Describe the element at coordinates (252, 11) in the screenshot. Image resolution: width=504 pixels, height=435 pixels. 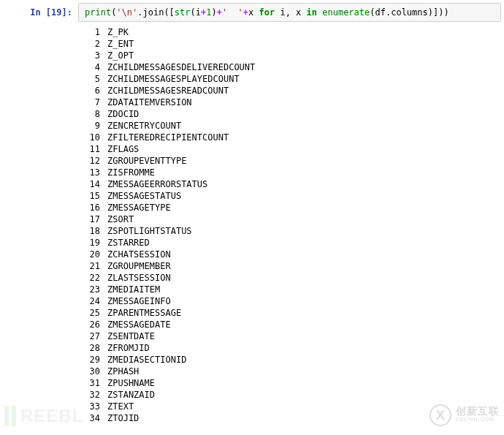
I see `notebook-input-cell: In [19]: print('\n'.join([str(i+1)+' '+x…` at that location.